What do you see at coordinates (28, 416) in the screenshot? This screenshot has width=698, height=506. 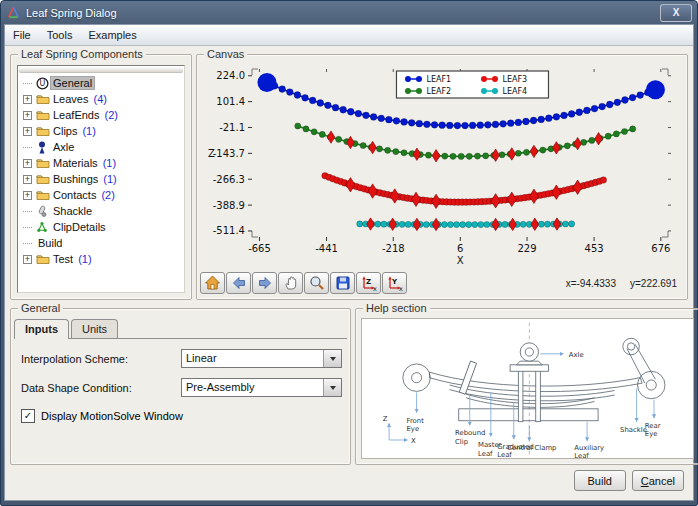 I see `display-motionsolve-checkbox: ✓` at bounding box center [28, 416].